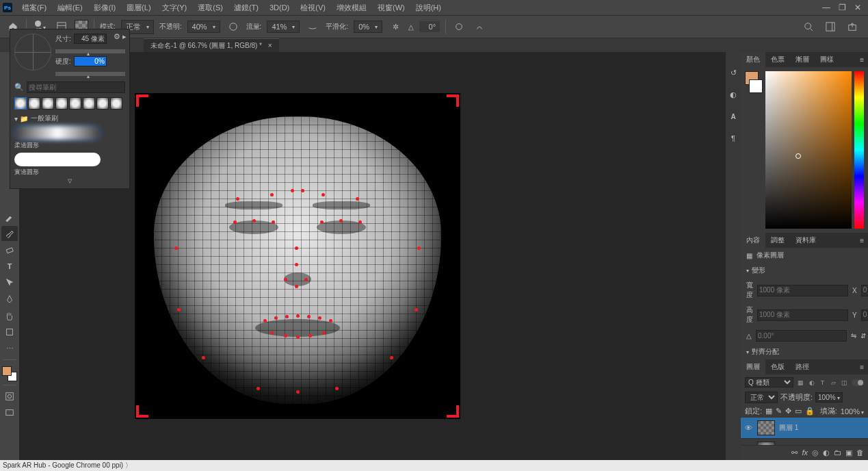  Describe the element at coordinates (233, 27) in the screenshot. I see `opacity-pressure-icon` at that location.